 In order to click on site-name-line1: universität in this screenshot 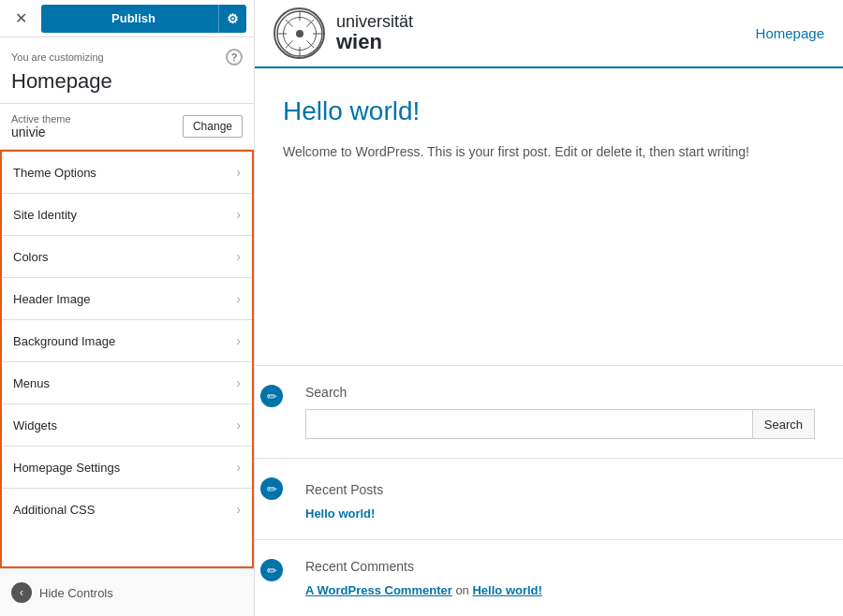, I will do `click(375, 22)`.